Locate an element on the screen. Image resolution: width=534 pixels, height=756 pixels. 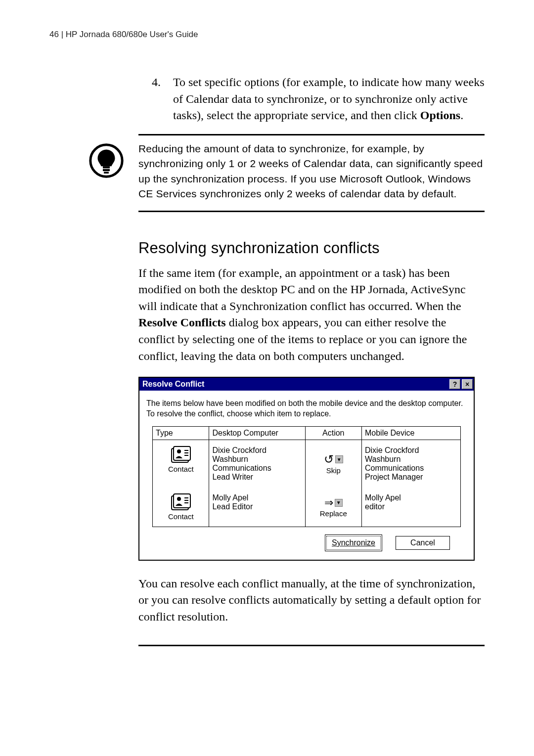
page-header: 46 | HP Jornada 680/680e User's Guide is located at coordinates (267, 35).